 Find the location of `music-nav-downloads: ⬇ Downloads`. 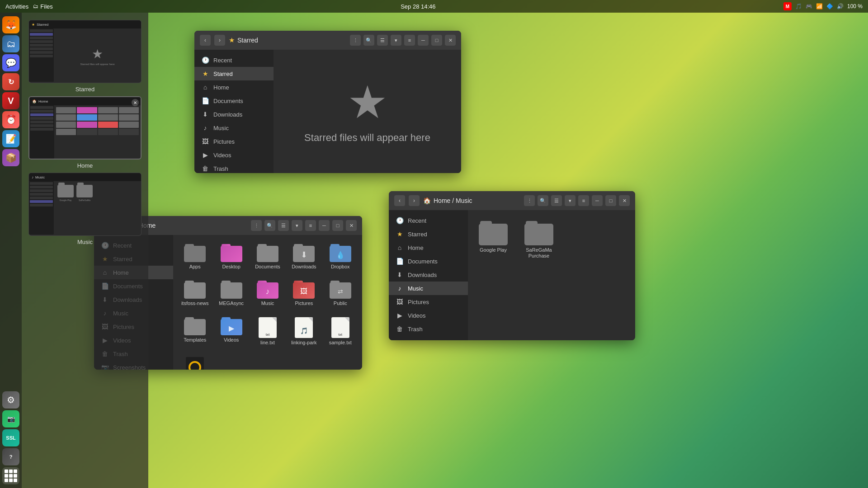

music-nav-downloads: ⬇ Downloads is located at coordinates (429, 275).